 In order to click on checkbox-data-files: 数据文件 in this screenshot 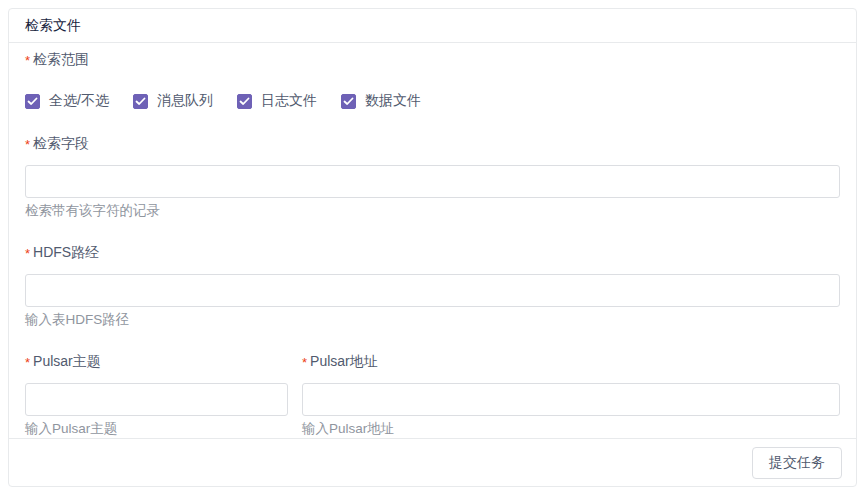, I will do `click(381, 101)`.